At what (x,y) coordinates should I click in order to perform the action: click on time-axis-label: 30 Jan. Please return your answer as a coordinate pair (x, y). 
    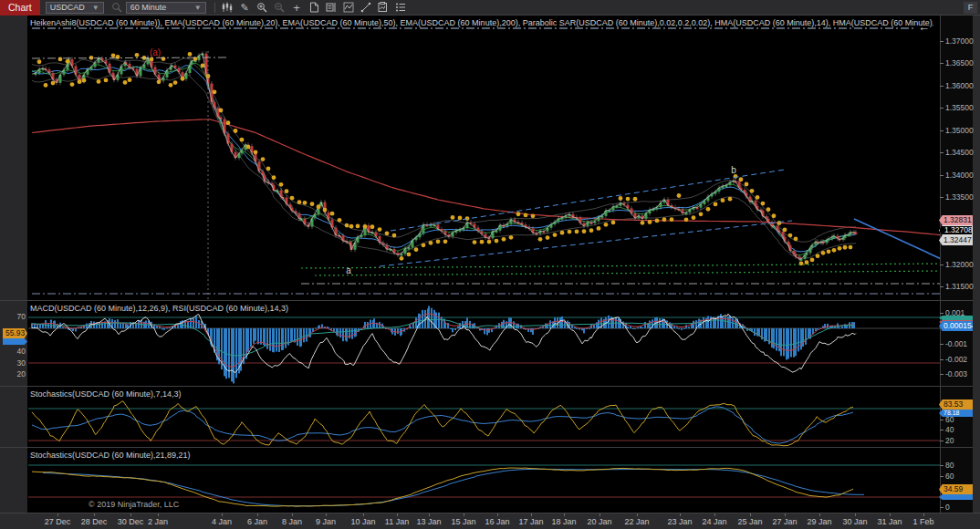
    Looking at the image, I should click on (854, 522).